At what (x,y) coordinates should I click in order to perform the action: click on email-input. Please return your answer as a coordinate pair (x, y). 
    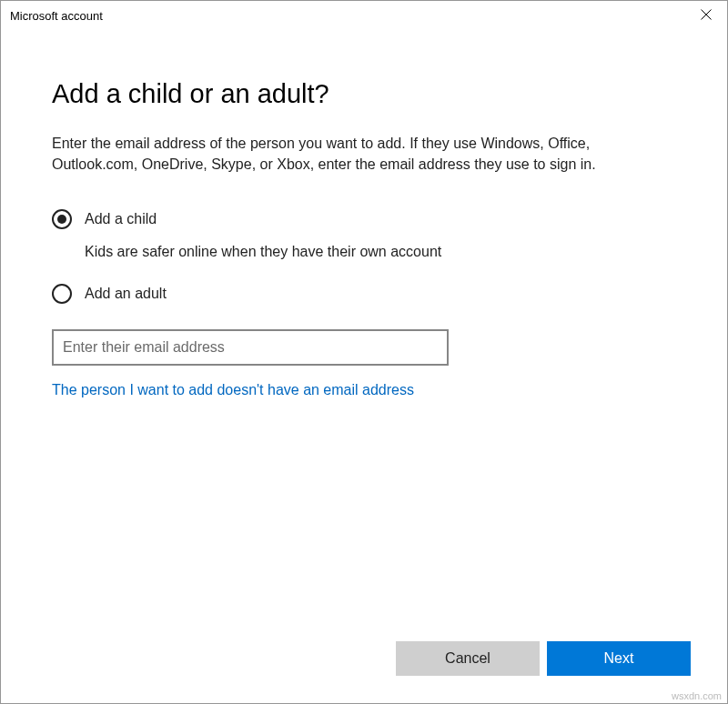
    Looking at the image, I should click on (250, 347).